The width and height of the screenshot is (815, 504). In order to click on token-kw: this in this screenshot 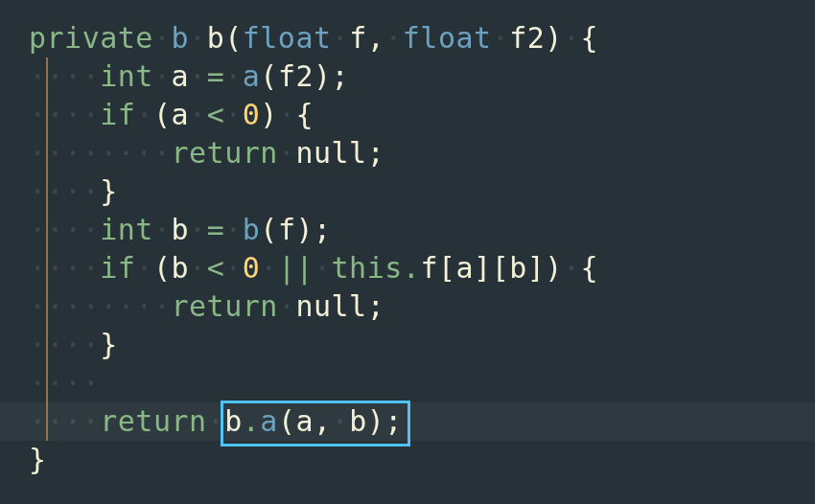, I will do `click(367, 268)`.